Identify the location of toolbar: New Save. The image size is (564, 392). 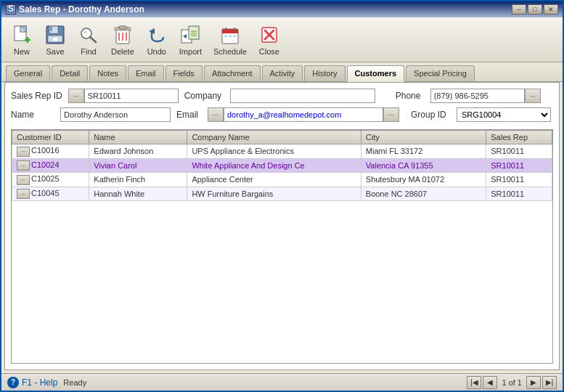
(282, 40).